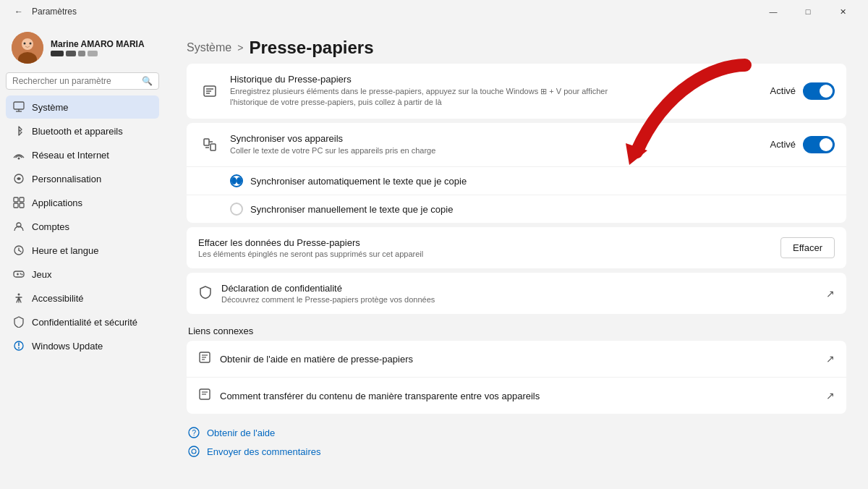 Image resolution: width=868 pixels, height=489 pixels. Describe the element at coordinates (819, 145) in the screenshot. I see `synchroniser-toggle` at that location.